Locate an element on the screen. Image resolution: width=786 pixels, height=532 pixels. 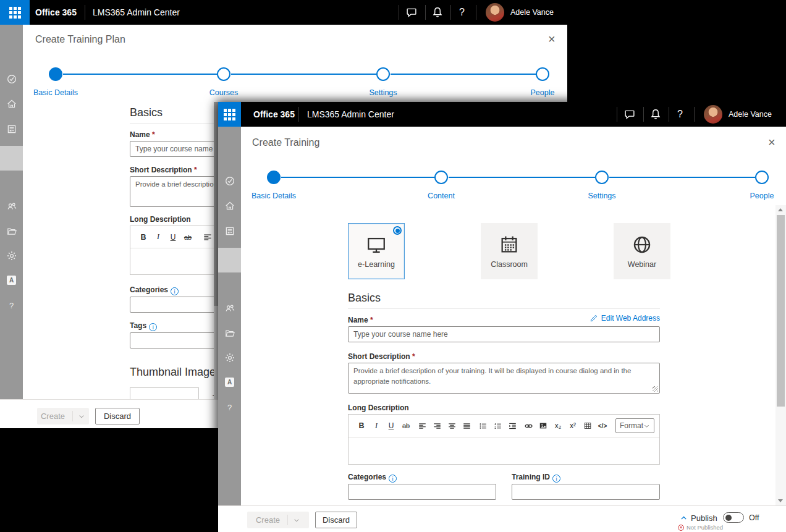
subscript-icon: x₂ is located at coordinates (558, 426).